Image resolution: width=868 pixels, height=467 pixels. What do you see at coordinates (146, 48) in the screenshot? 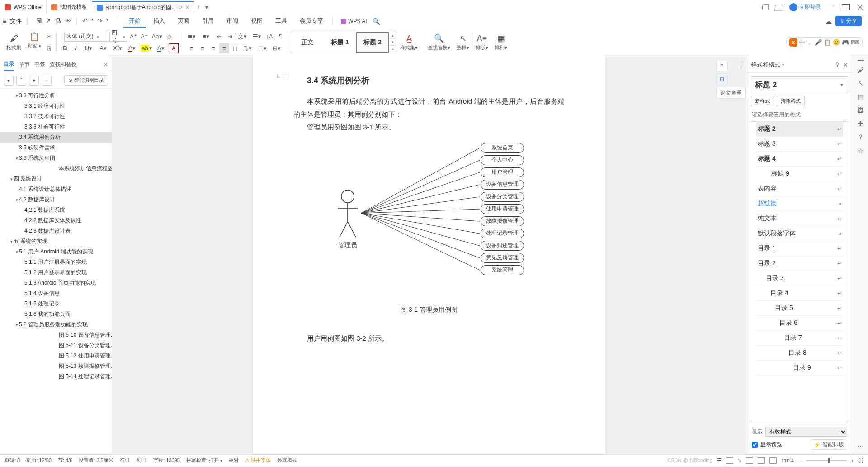
I see `highlight-button: ab▾` at bounding box center [146, 48].